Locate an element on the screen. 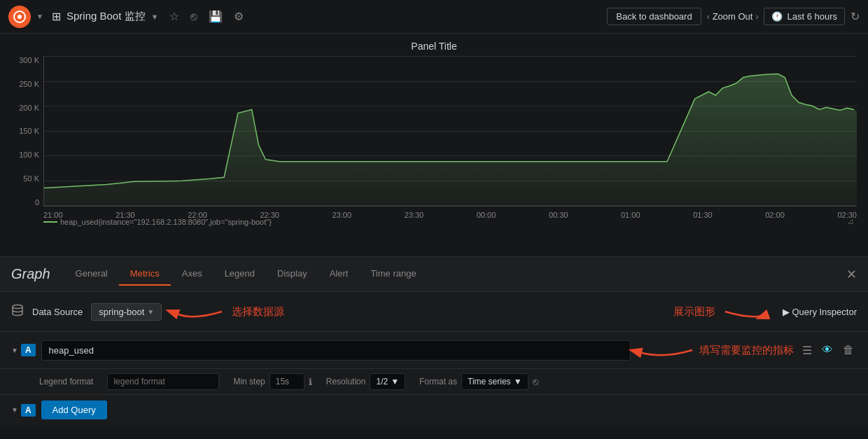 This screenshot has width=868, height=439. datasource-label: Data Source is located at coordinates (57, 312).